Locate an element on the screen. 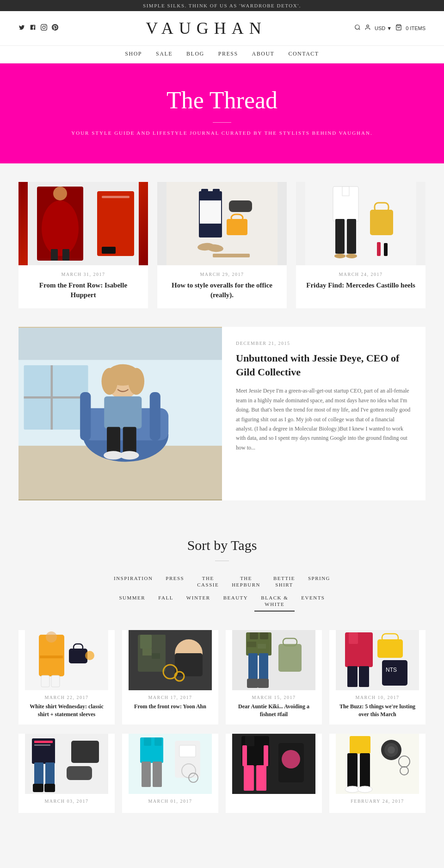 Image resolution: width=444 pixels, height=868 pixels. tag-hepburn: THEHEPBURN is located at coordinates (246, 582).